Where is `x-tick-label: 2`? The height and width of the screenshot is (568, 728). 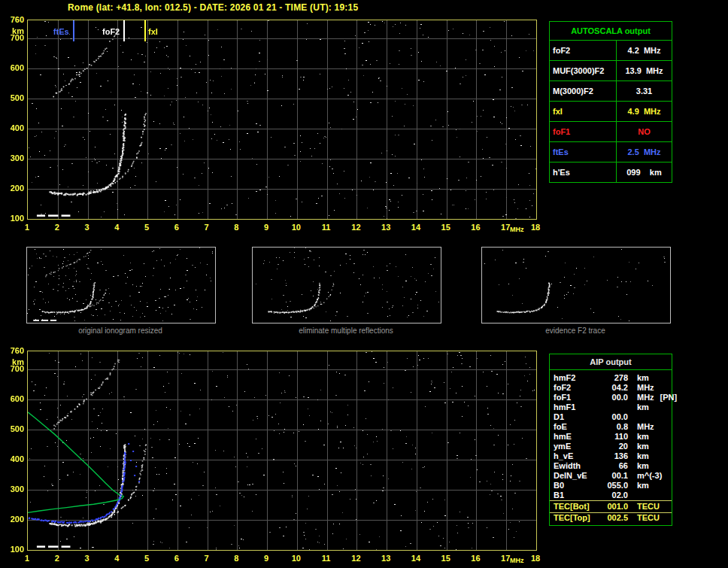 x-tick-label: 2 is located at coordinates (57, 227).